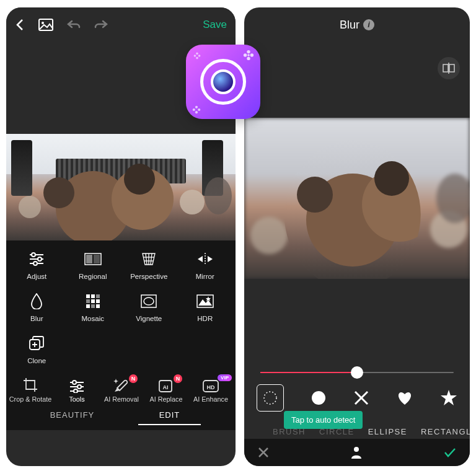 This screenshot has height=476, width=476. Describe the element at coordinates (205, 319) in the screenshot. I see `tool-label: HDR` at that location.